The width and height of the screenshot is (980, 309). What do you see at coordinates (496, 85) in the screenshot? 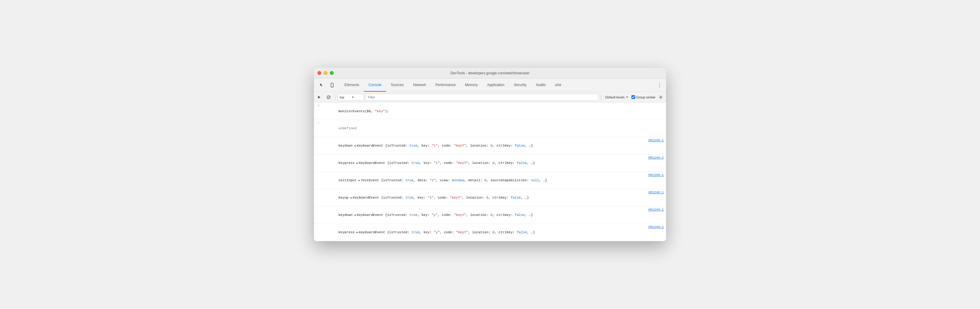
I see `tab-application: Application` at bounding box center [496, 85].